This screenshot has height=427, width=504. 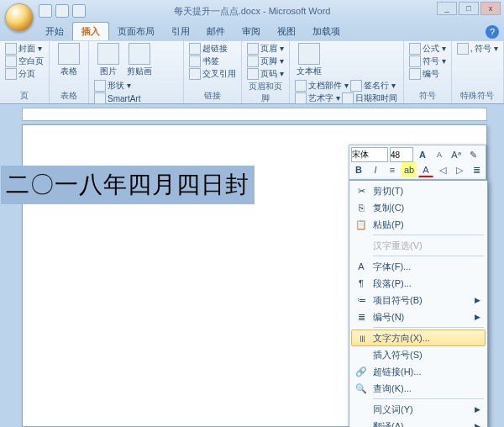 What do you see at coordinates (373, 86) in the screenshot?
I see `ribbon-item: 签名行 ▾` at bounding box center [373, 86].